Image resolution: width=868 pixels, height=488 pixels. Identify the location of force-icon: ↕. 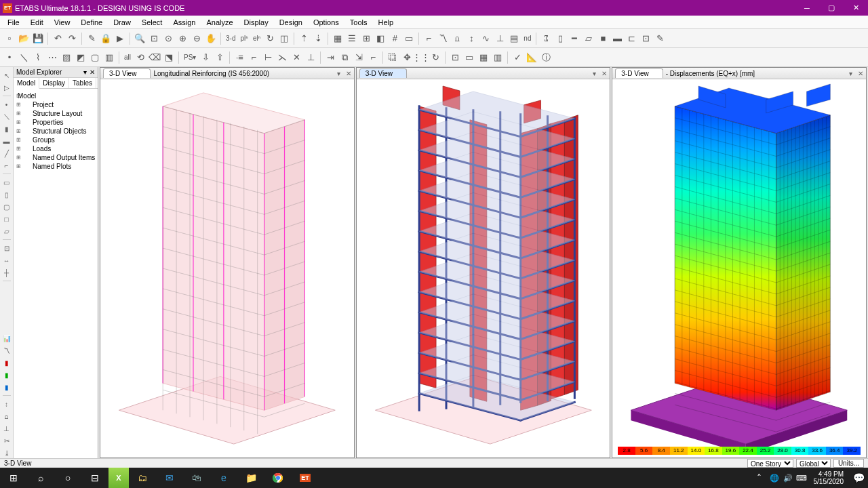
(7, 404).